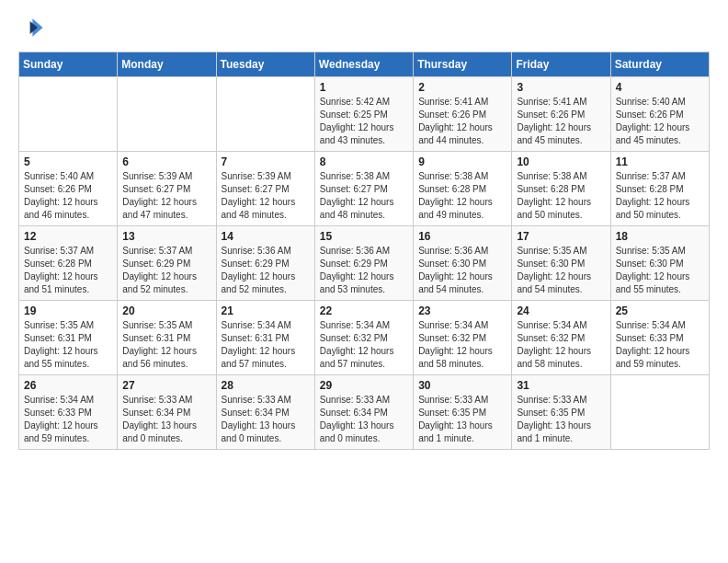 The height and width of the screenshot is (563, 728). What do you see at coordinates (561, 190) in the screenshot?
I see `calendar-cell: 10Sunrise: 5:38 AM Sunset: 6:28 PM Dayli…` at bounding box center [561, 190].